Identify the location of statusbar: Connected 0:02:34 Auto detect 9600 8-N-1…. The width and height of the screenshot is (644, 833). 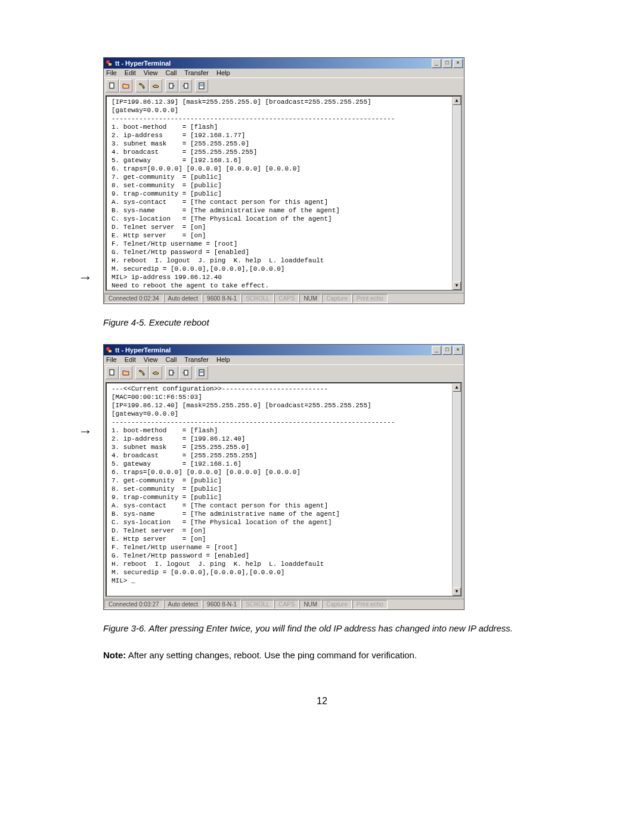
(284, 298).